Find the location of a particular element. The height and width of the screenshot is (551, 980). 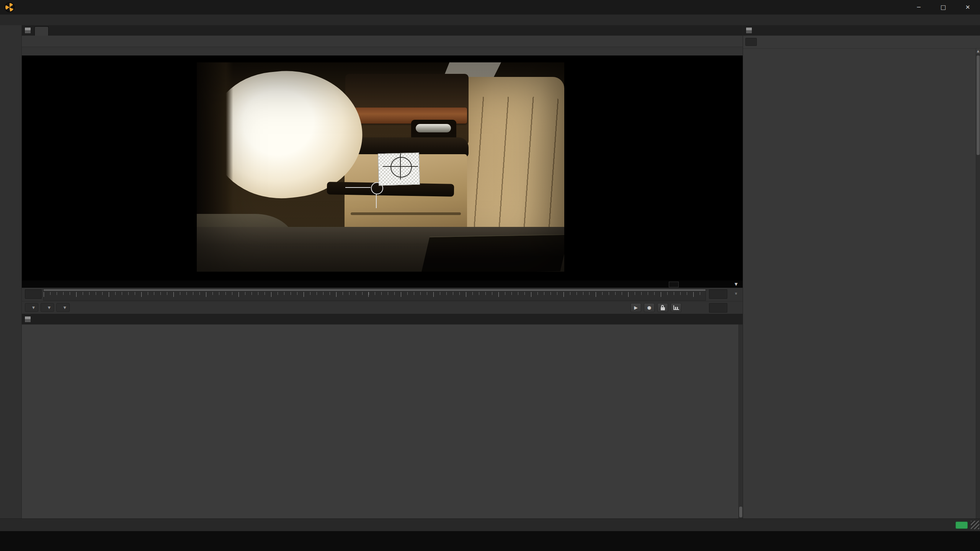

range-end-field is located at coordinates (718, 294).